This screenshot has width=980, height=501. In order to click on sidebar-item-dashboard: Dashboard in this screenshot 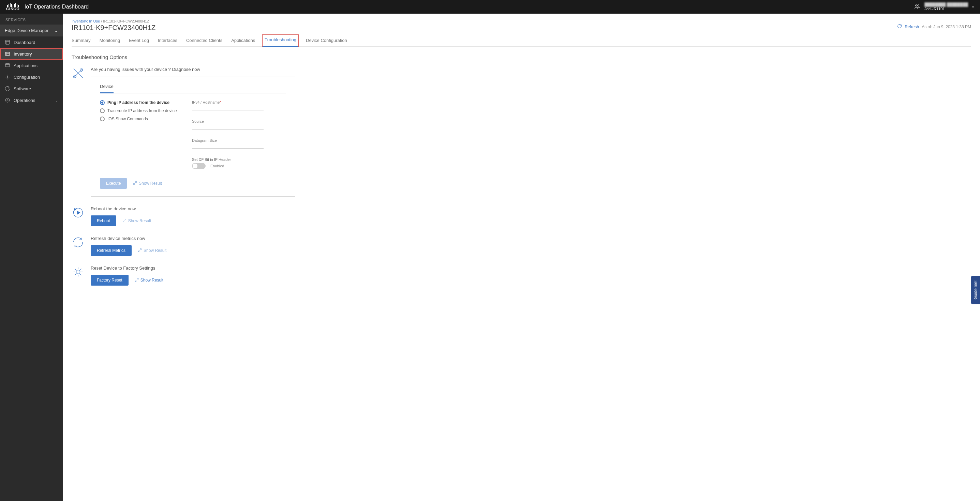, I will do `click(31, 42)`.